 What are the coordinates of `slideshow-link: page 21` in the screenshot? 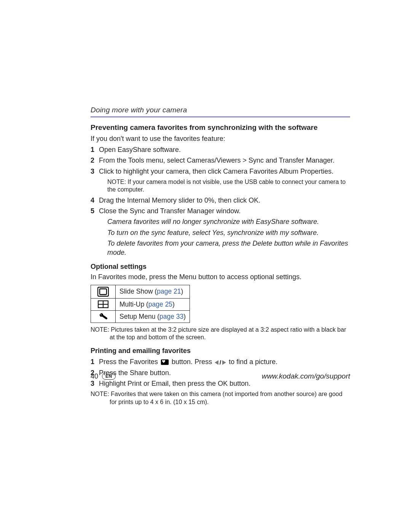 It's located at (169, 291).